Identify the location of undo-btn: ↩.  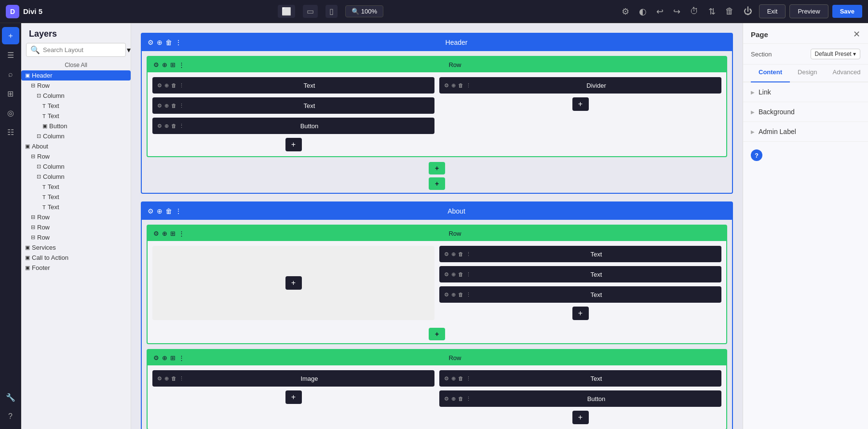
(660, 12).